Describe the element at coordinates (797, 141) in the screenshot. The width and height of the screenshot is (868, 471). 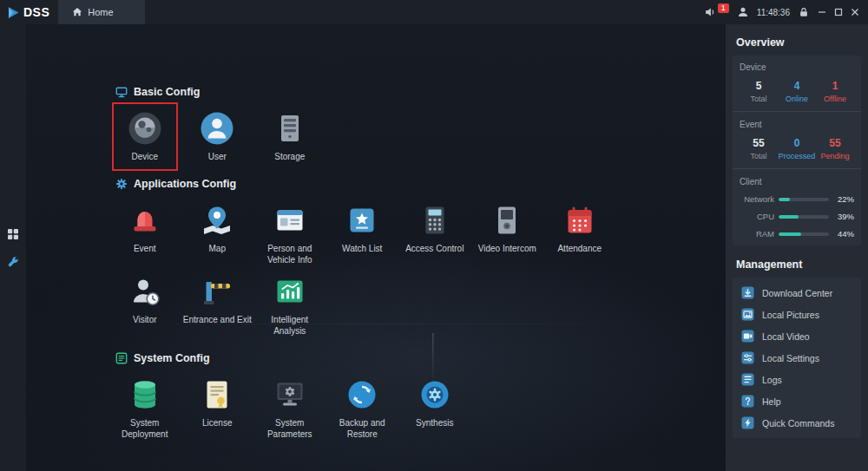
I see `overview-event-group: Event 55 Total 0 Processed 55 Pending` at that location.